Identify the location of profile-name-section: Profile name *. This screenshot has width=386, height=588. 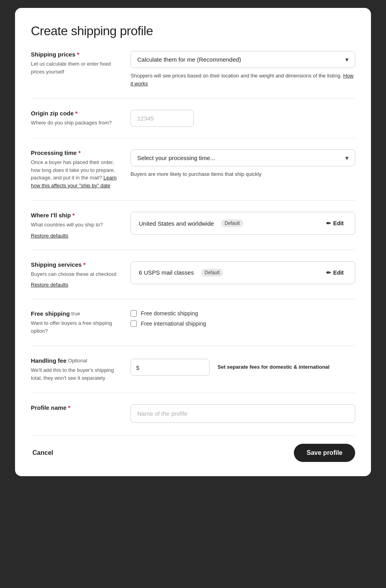
(193, 413).